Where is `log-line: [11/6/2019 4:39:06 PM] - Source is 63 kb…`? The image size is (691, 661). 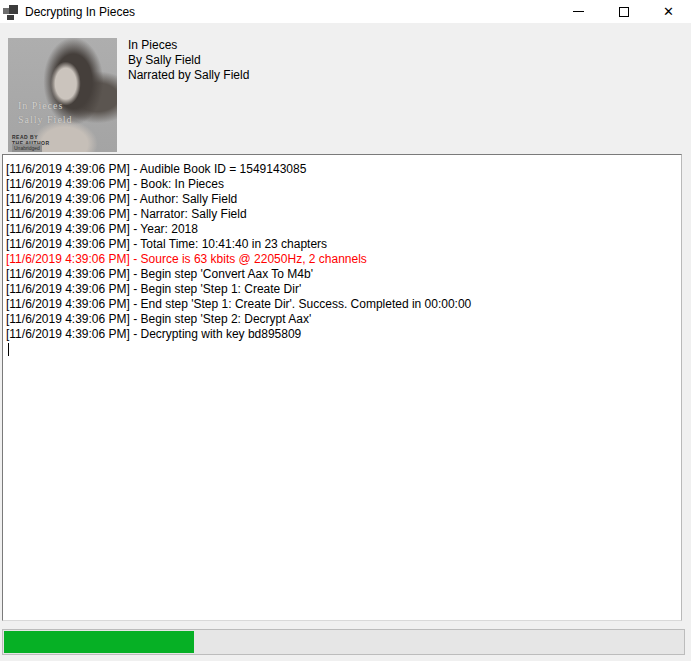 log-line: [11/6/2019 4:39:06 PM] - Source is 63 kb… is located at coordinates (342, 260).